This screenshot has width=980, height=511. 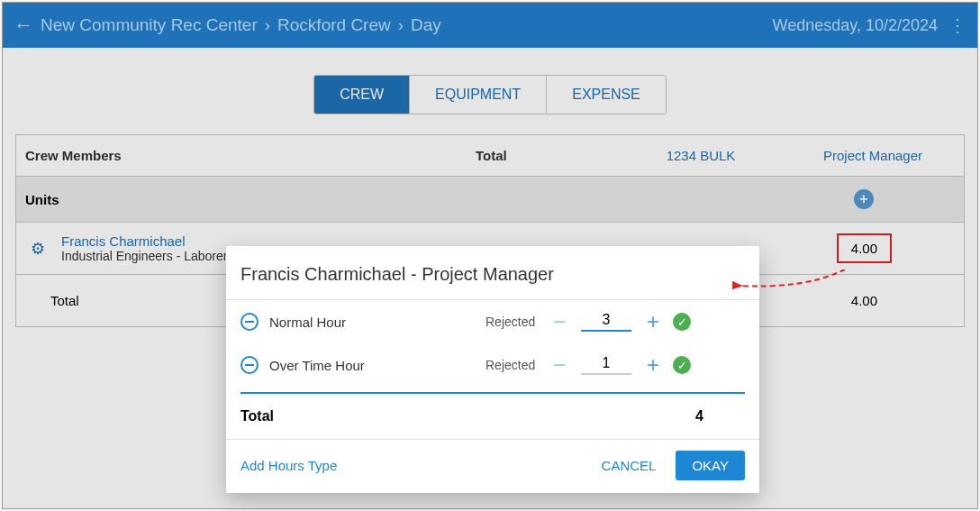 What do you see at coordinates (23, 25) in the screenshot?
I see `back-arrow-icon: ←` at bounding box center [23, 25].